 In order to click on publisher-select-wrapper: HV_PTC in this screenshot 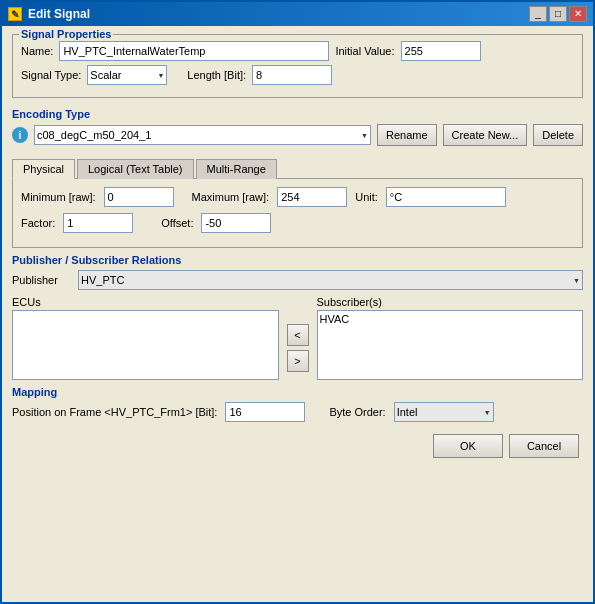, I will do `click(330, 280)`.